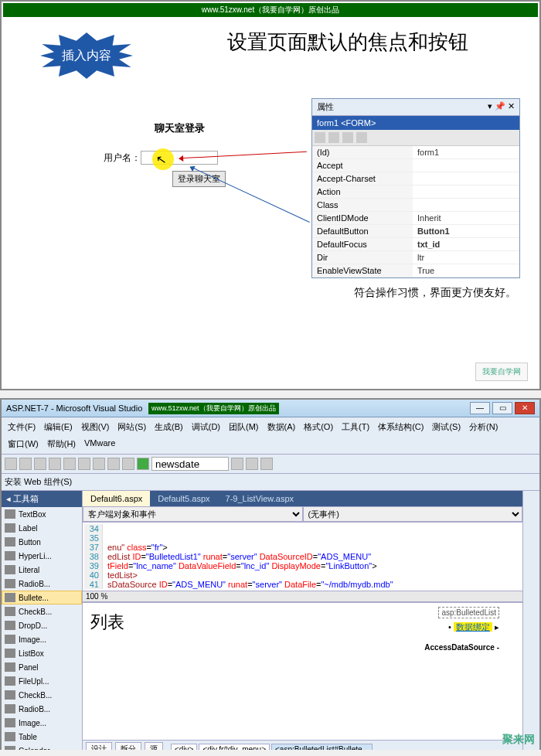  What do you see at coordinates (322, 747) in the screenshot?
I see `breadcrumb-item: <asp:BulletedList#Bullete...` at bounding box center [322, 747].